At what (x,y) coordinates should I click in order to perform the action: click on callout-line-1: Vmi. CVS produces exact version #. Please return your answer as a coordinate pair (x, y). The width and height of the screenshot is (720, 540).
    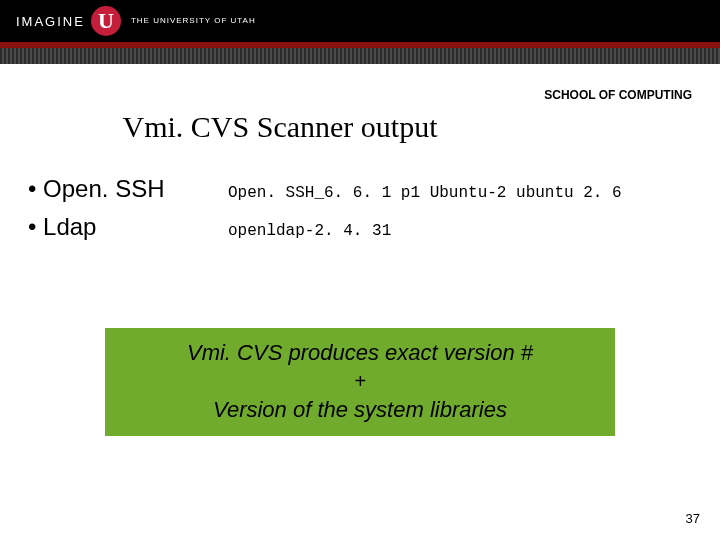
    Looking at the image, I should click on (360, 353).